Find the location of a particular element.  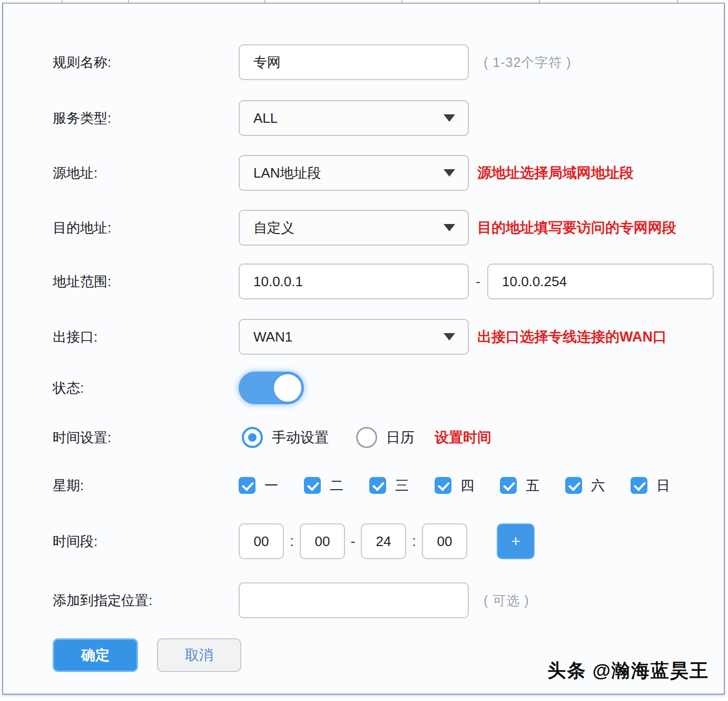

weekday-checkbox-wed is located at coordinates (378, 485).